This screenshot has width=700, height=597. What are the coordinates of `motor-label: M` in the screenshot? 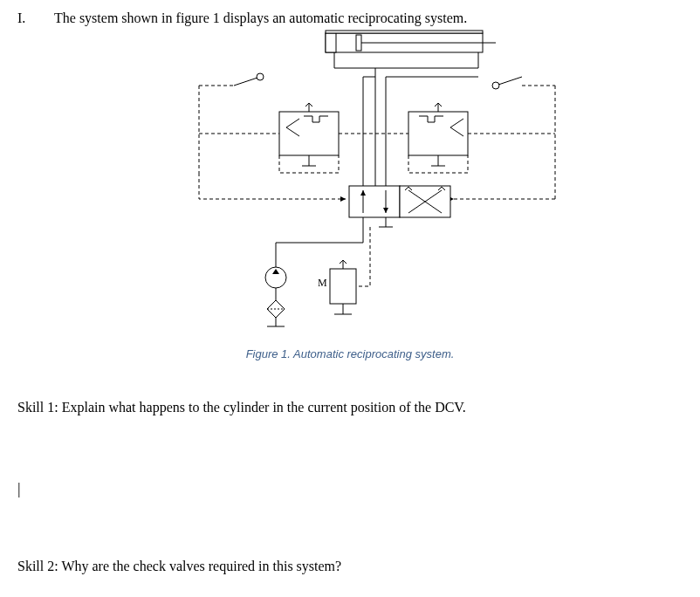 It's located at (323, 283).